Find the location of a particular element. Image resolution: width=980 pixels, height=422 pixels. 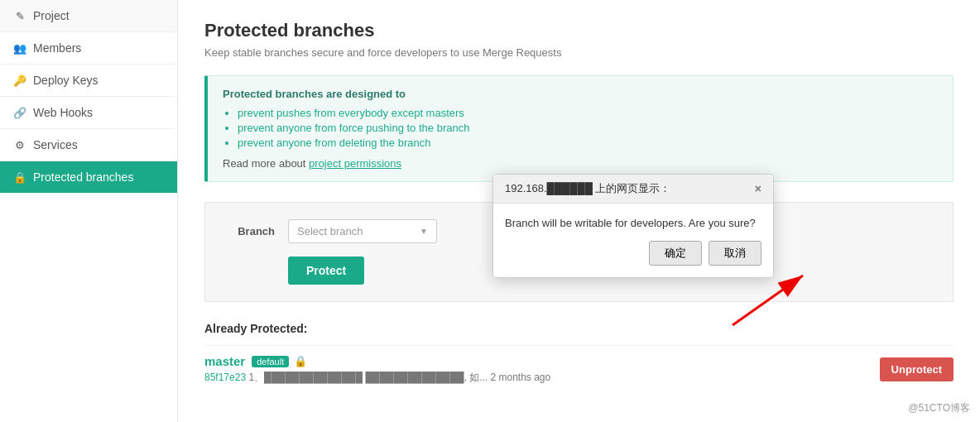

dialog-close-button: × is located at coordinates (758, 189).